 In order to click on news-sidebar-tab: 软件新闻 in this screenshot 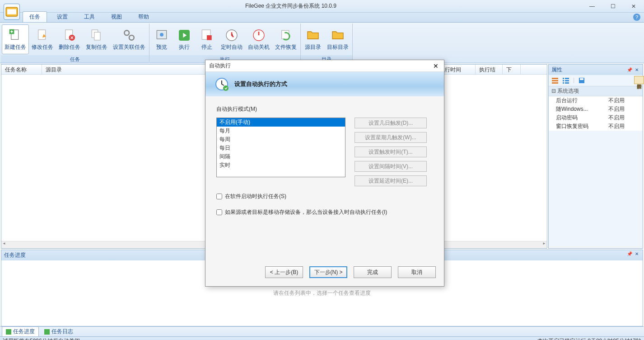, I will do `click(639, 80)`.